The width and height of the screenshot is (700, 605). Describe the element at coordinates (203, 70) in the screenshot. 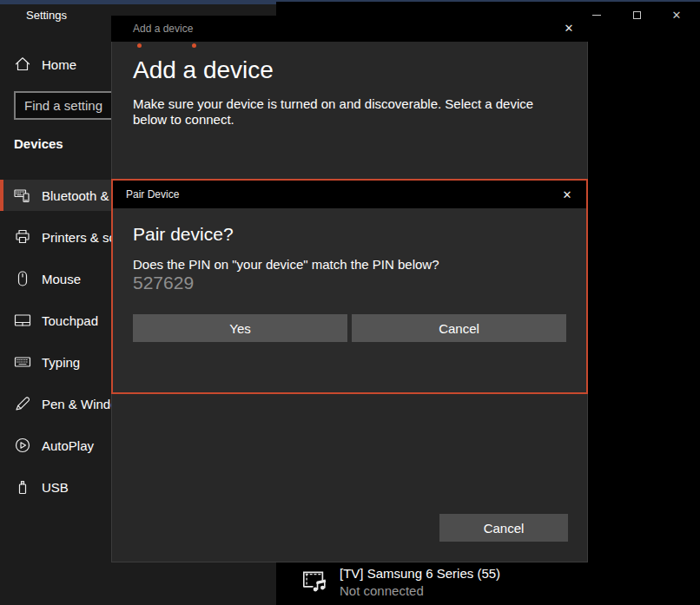

I see `dialog-heading: Add a device` at that location.